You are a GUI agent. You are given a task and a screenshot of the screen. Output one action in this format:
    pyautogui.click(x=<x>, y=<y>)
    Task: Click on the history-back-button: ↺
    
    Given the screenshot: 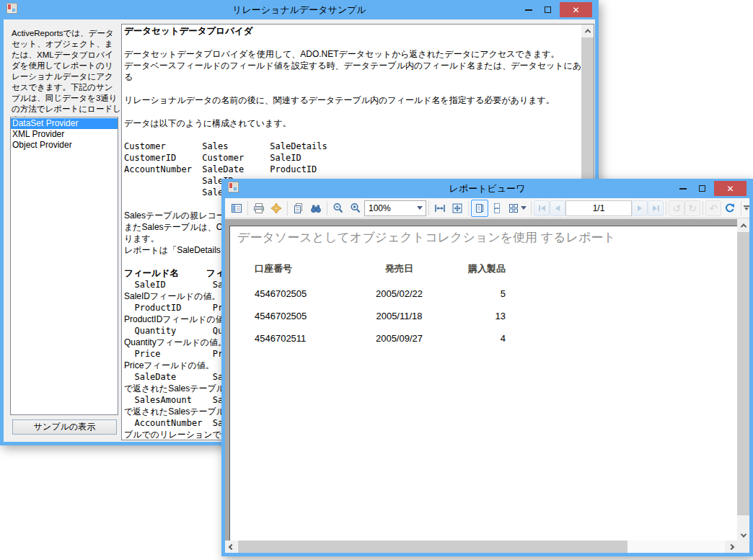 What is the action you would take?
    pyautogui.click(x=677, y=208)
    